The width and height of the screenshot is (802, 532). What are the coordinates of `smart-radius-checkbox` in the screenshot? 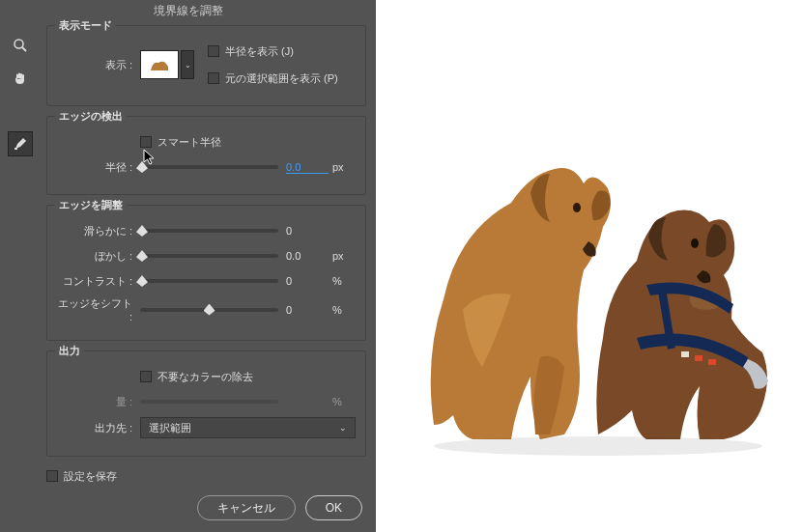 It's located at (146, 142).